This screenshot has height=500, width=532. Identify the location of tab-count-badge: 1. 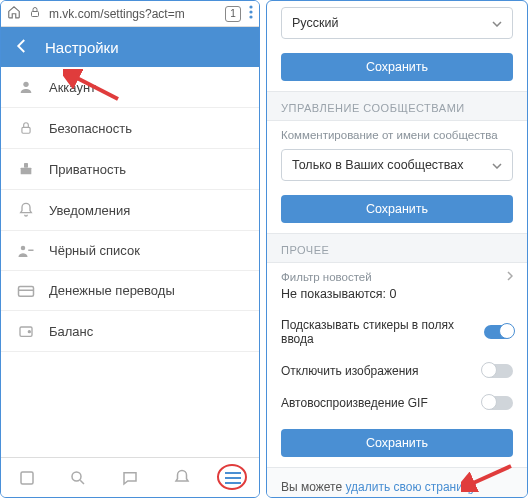
(233, 14).